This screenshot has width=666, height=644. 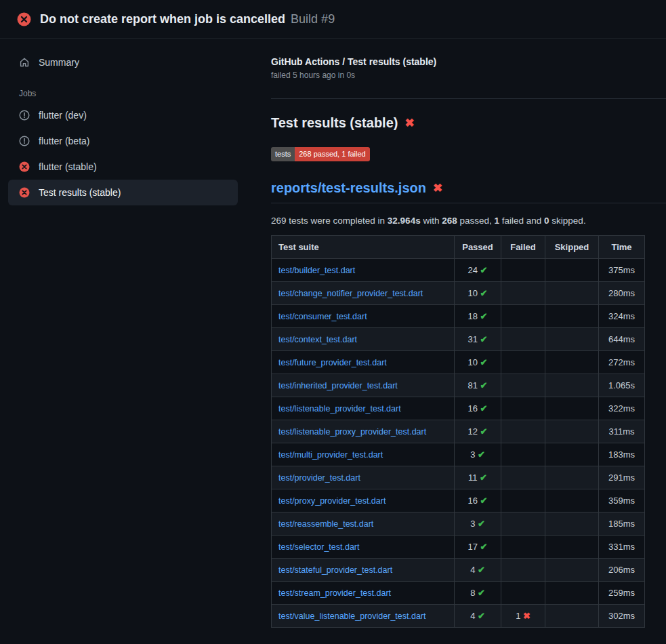 What do you see at coordinates (331, 455) in the screenshot?
I see `test-suite-link: test/multi_provider_test.dart` at bounding box center [331, 455].